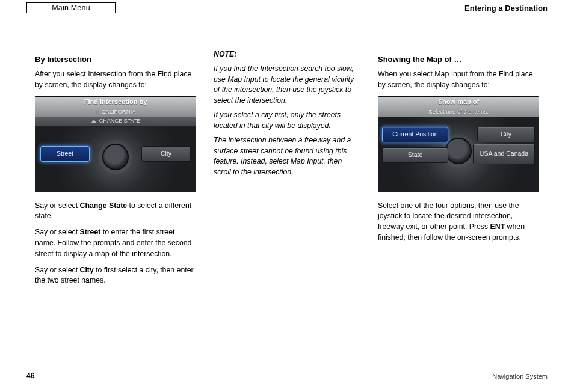  What do you see at coordinates (458, 80) in the screenshot?
I see `col3-intro: When you select Map Input from the Find …` at bounding box center [458, 80].